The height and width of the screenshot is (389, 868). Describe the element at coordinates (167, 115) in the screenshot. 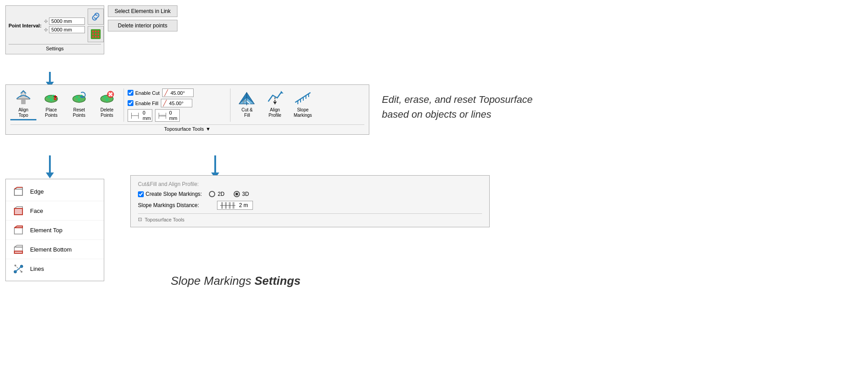

I see `offset-input-2: ╞═╡ 0 mm` at that location.